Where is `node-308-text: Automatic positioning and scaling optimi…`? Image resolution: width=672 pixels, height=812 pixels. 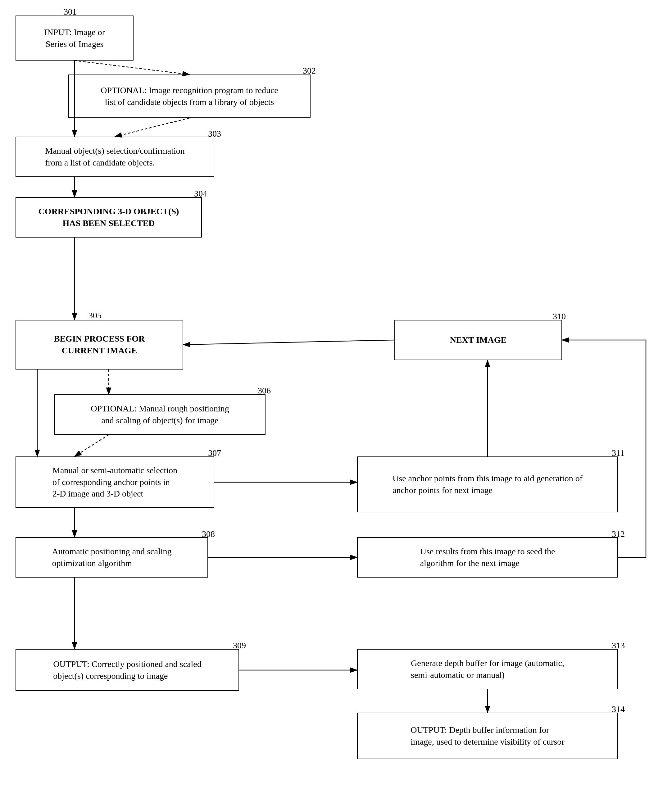
node-308-text: Automatic positioning and scaling optimi… is located at coordinates (112, 558).